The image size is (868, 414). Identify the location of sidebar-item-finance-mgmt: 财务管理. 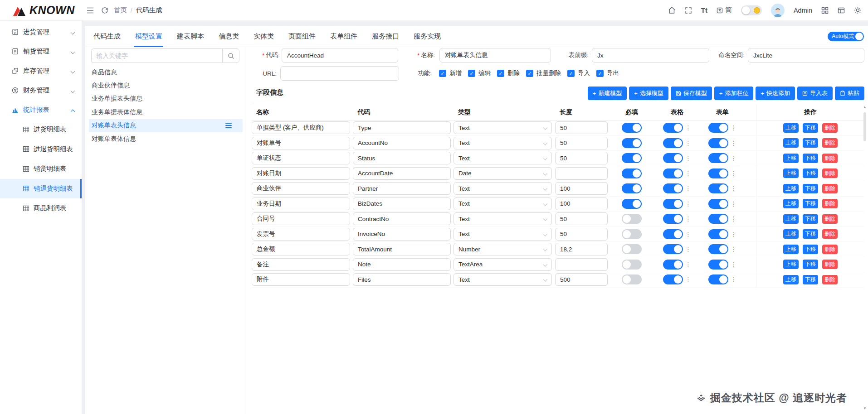
(41, 91).